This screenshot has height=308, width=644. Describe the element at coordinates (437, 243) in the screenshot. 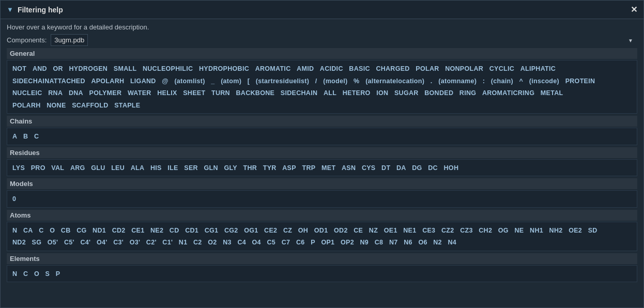

I see `kw-atom-N2: N2` at that location.